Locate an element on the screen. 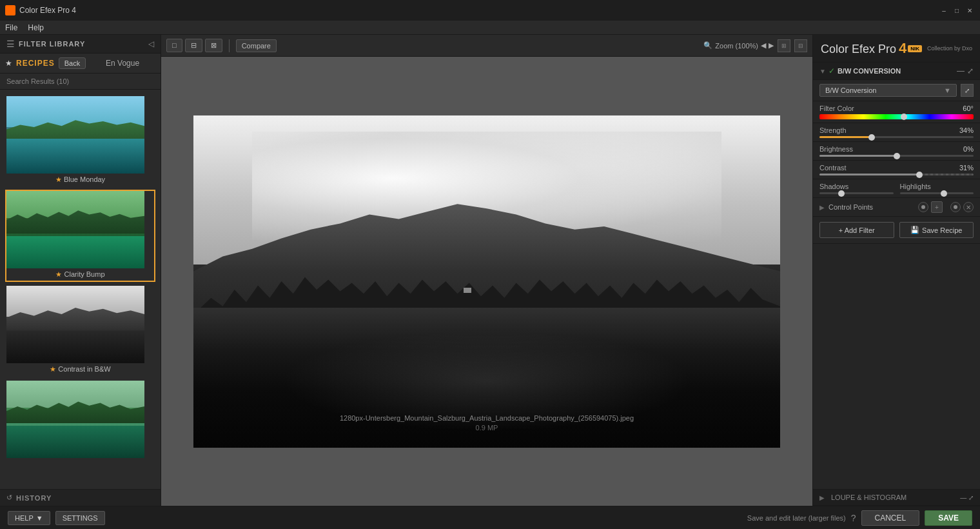 The height and width of the screenshot is (529, 980). list-item: ★ Blue Monday is located at coordinates (80, 141).